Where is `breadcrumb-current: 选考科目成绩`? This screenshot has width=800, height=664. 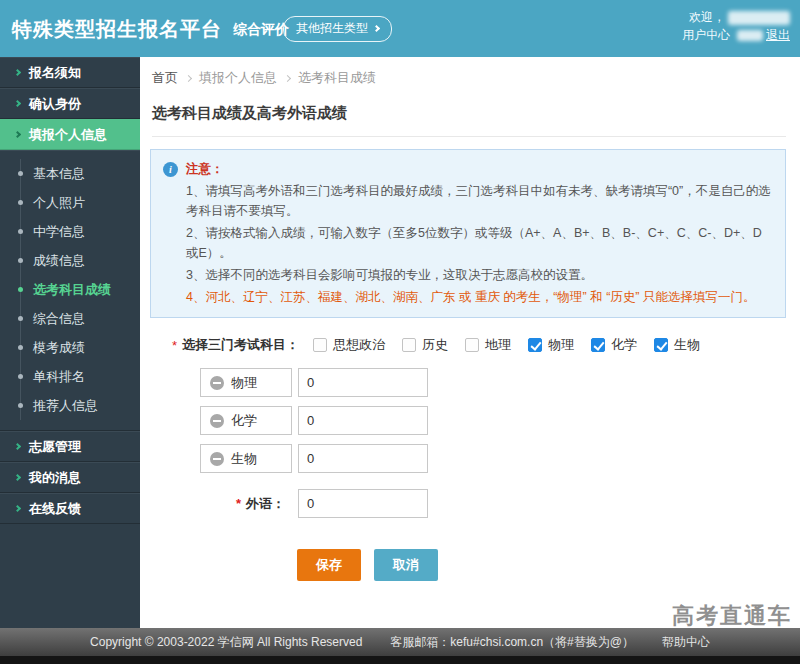
breadcrumb-current: 选考科目成绩 is located at coordinates (337, 78).